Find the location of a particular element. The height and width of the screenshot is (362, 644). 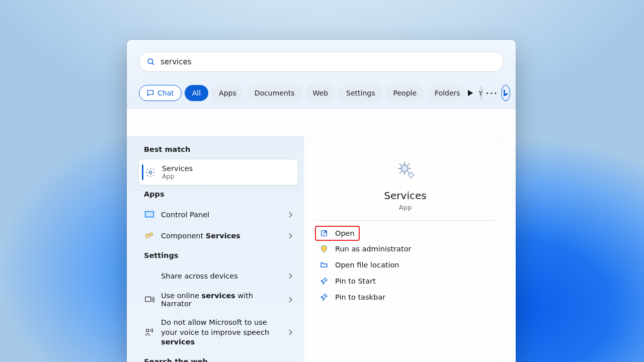

speech-icon is located at coordinates (149, 332).